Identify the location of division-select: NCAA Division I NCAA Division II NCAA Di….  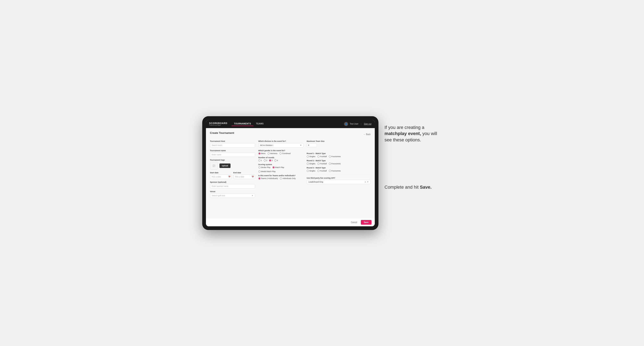
(281, 145).